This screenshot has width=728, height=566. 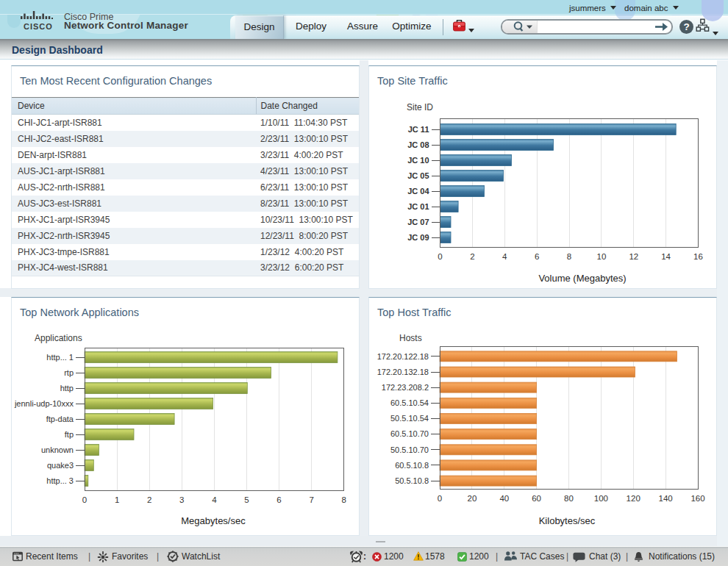 What do you see at coordinates (410, 403) in the screenshot?
I see `svg-text: 60.5.10.54` at bounding box center [410, 403].